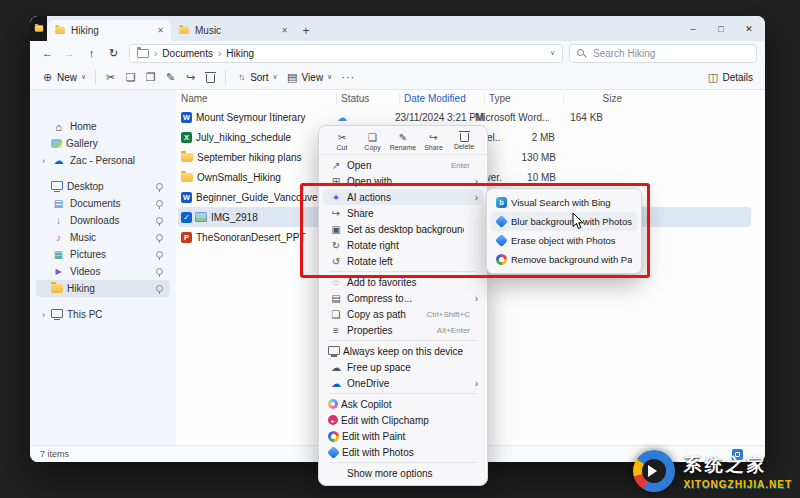 The height and width of the screenshot is (498, 800). What do you see at coordinates (403, 282) in the screenshot?
I see `context-menu-item: Add to favorites` at bounding box center [403, 282].